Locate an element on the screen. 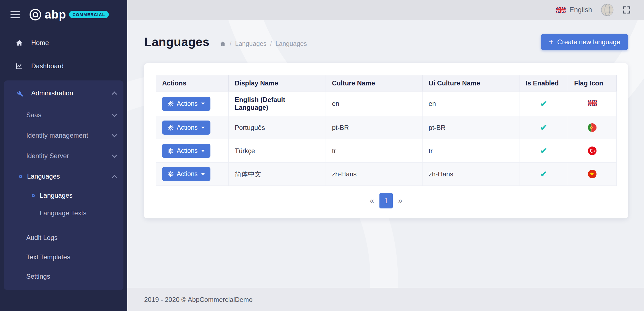  sidebar-item-identity-management: Identity management is located at coordinates (64, 135).